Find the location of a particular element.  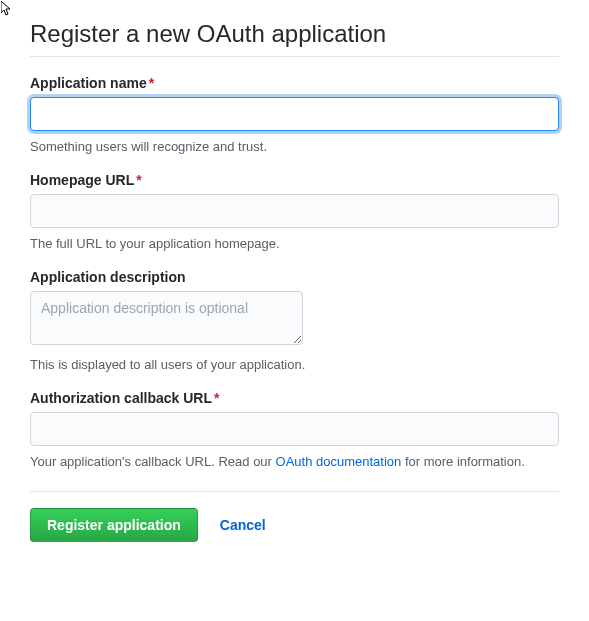

help-text-prefix: Your application's callback URL. Read ou… is located at coordinates (153, 462).